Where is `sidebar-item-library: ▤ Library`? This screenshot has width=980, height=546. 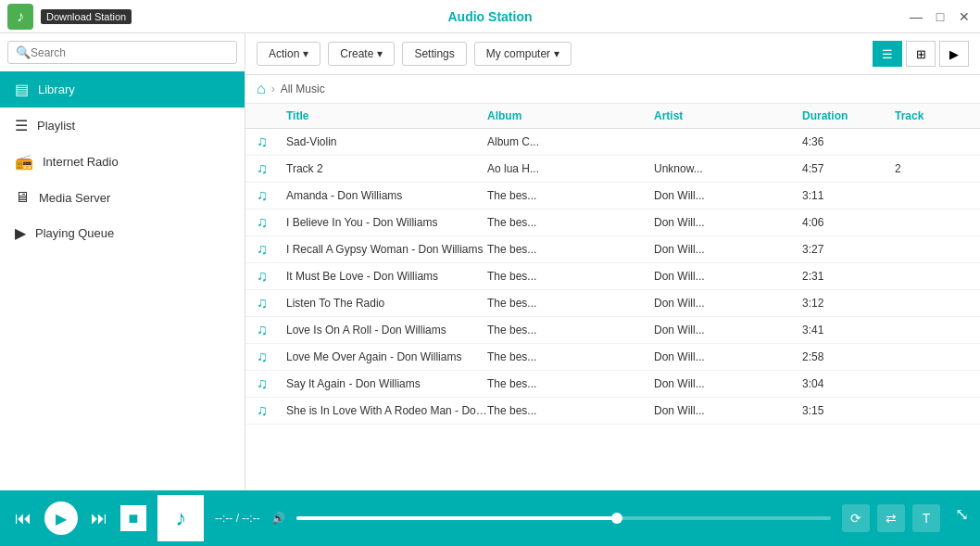 sidebar-item-library: ▤ Library is located at coordinates (122, 89).